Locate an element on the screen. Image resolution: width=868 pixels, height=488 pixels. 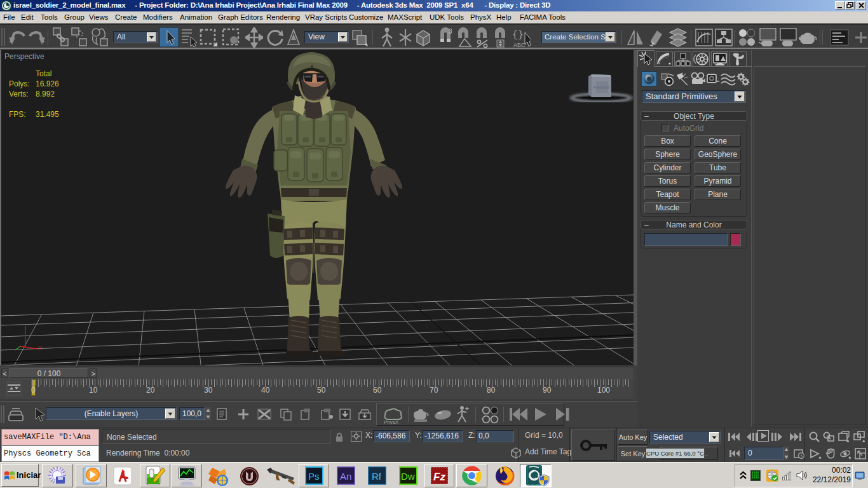
svg-text: PhysX is located at coordinates (391, 422).